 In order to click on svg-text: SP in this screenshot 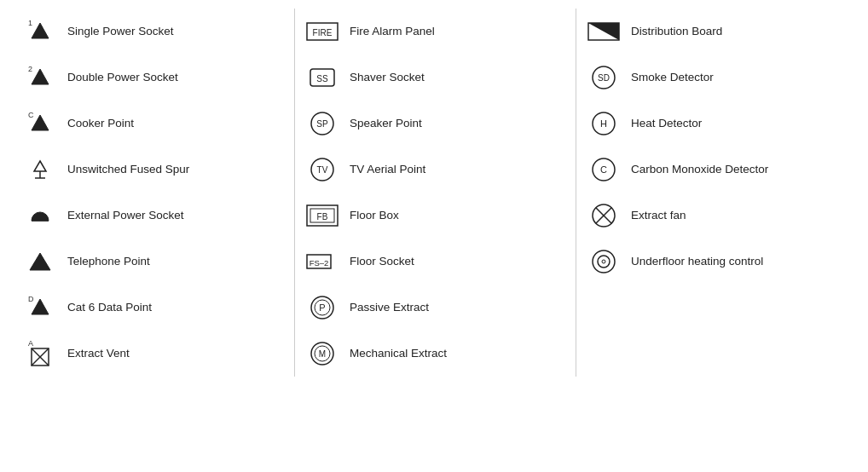, I will do `click(322, 124)`.